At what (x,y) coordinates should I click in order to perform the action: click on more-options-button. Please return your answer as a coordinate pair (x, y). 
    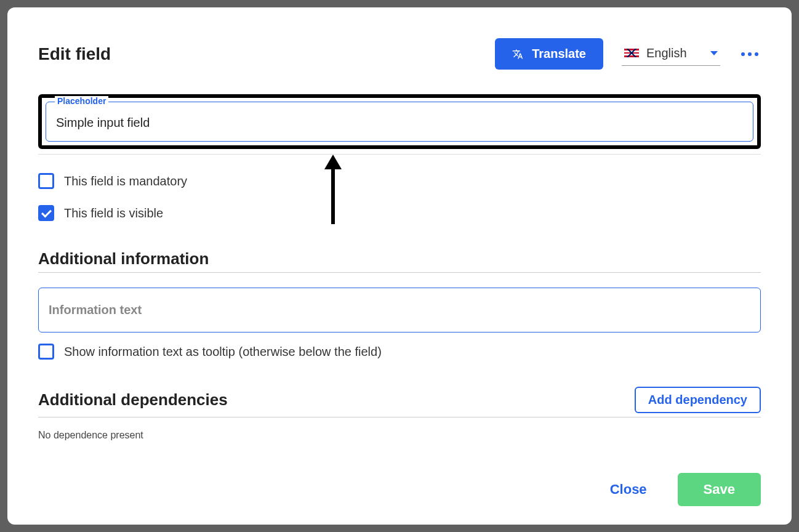
    Looking at the image, I should click on (750, 54).